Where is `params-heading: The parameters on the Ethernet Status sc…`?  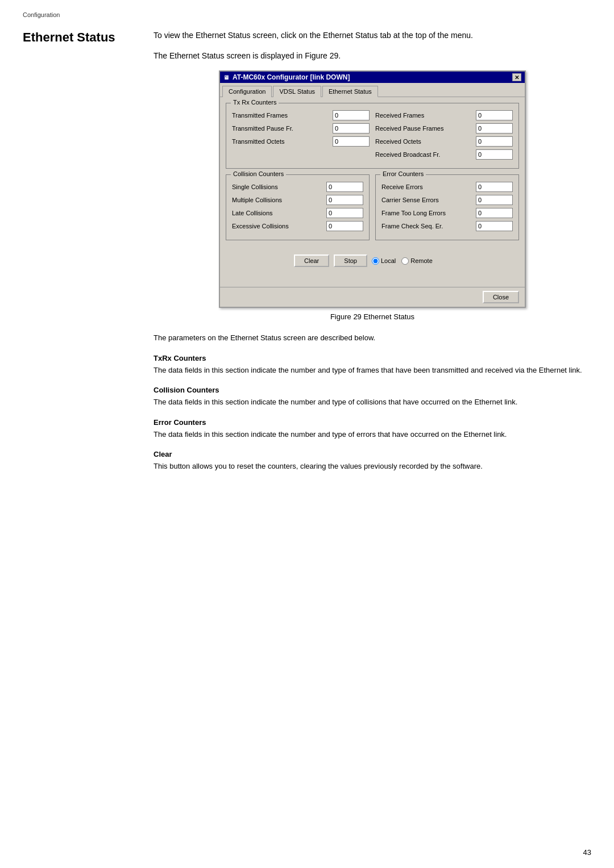 params-heading: The parameters on the Ethernet Status sc… is located at coordinates (372, 338).